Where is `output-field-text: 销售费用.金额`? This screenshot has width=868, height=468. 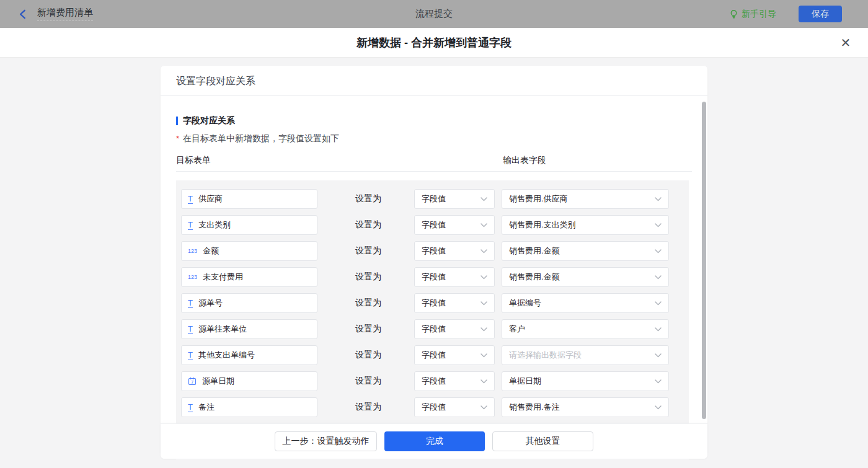
output-field-text: 销售费用.金额 is located at coordinates (534, 277).